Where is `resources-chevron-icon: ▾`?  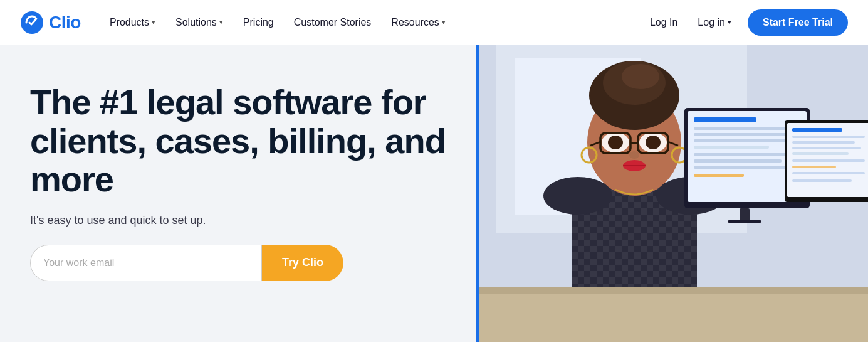 resources-chevron-icon: ▾ is located at coordinates (444, 23).